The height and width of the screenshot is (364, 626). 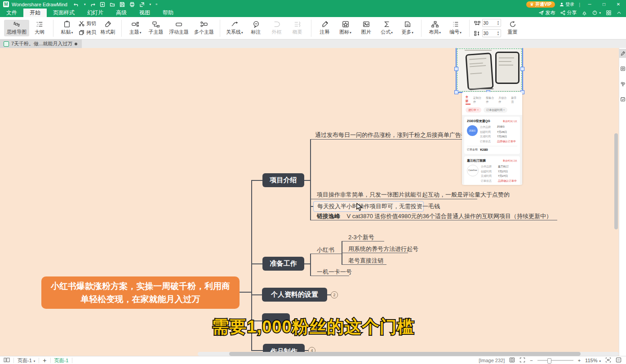 What do you see at coordinates (95, 13) in the screenshot?
I see `menu-slides: 幻灯片` at bounding box center [95, 13].